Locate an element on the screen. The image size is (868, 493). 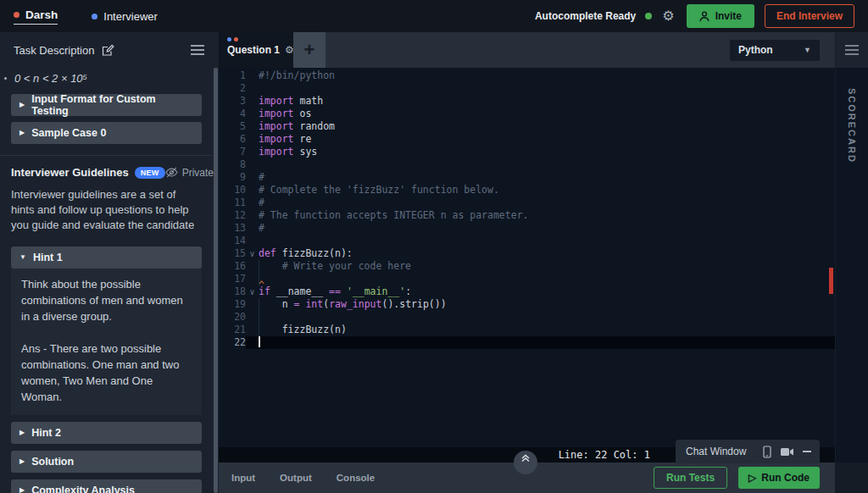
code-text: import re is located at coordinates (547, 139).